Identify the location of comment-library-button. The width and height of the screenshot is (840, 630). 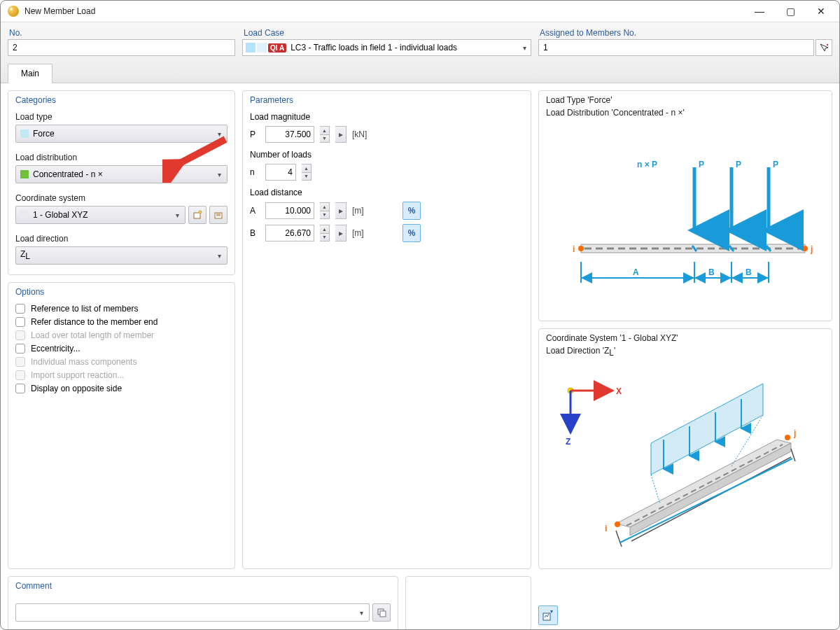
(382, 612).